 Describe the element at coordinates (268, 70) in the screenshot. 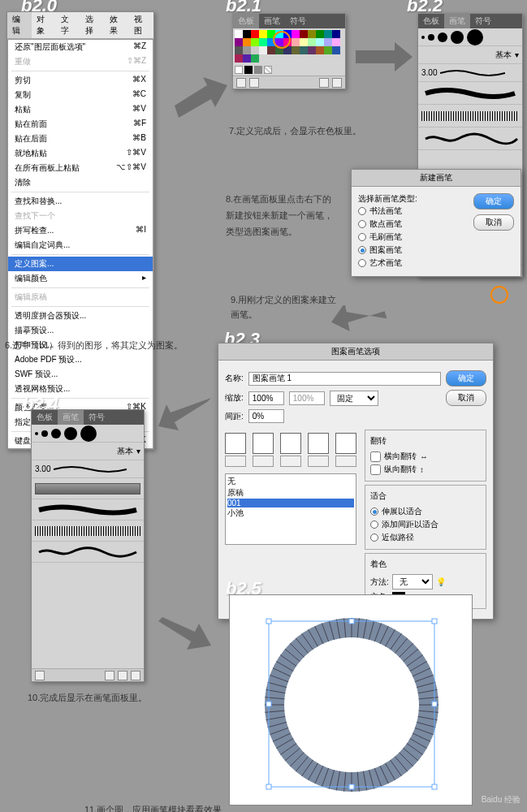

I see `new-pattern-swatch` at that location.